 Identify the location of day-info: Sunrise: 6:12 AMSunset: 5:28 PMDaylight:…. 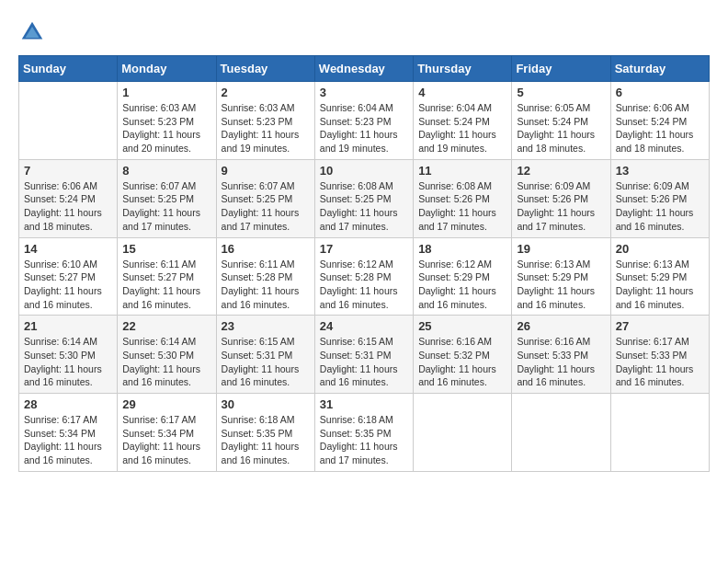
(364, 285).